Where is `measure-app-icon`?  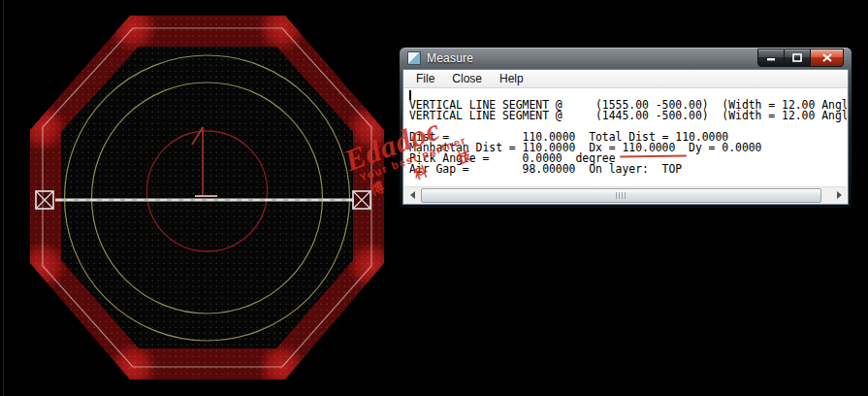
measure-app-icon is located at coordinates (414, 58).